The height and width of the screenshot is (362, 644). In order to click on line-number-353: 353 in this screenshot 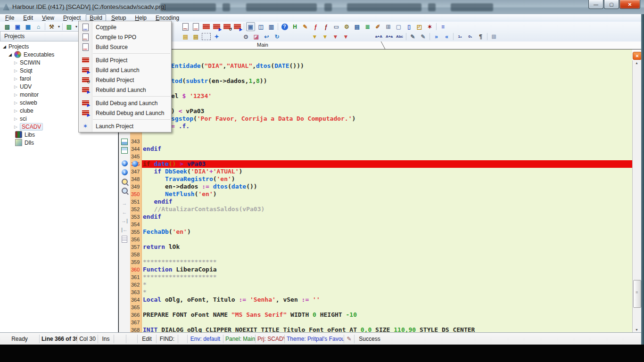, I will do `click(135, 217)`.